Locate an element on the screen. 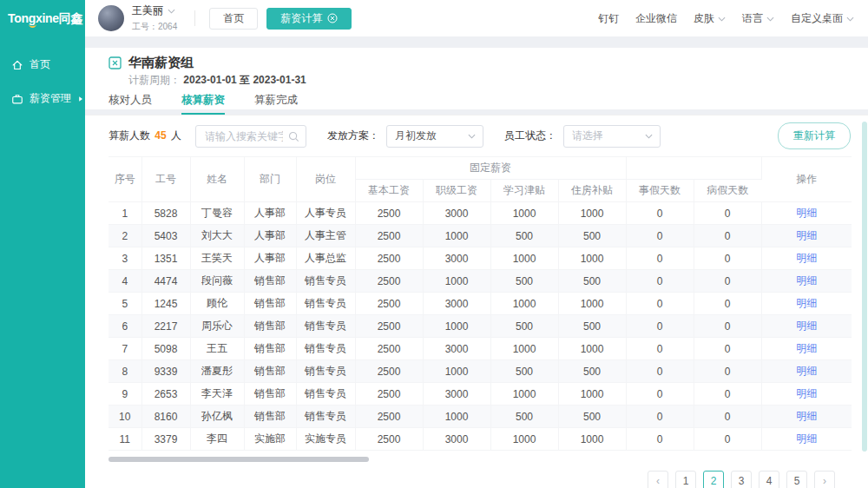 The image size is (868, 488). pagination-page-4: 4 is located at coordinates (769, 479).